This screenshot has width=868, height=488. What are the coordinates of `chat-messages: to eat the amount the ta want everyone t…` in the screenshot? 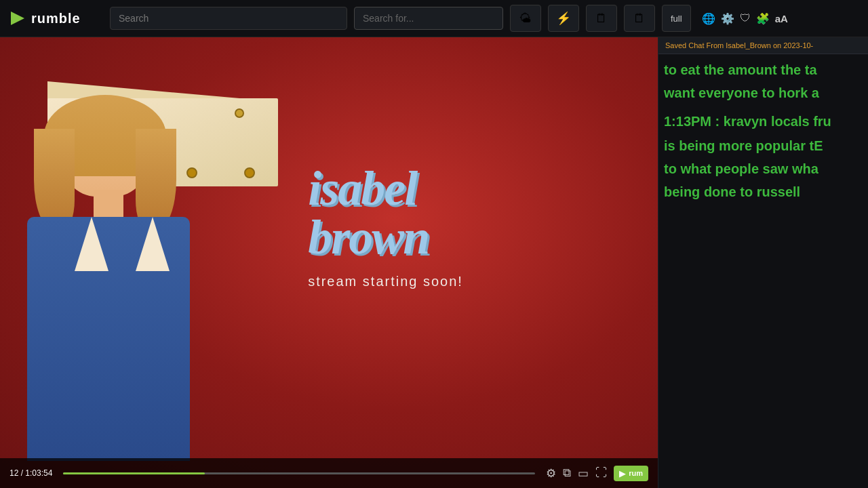 It's located at (764, 131).